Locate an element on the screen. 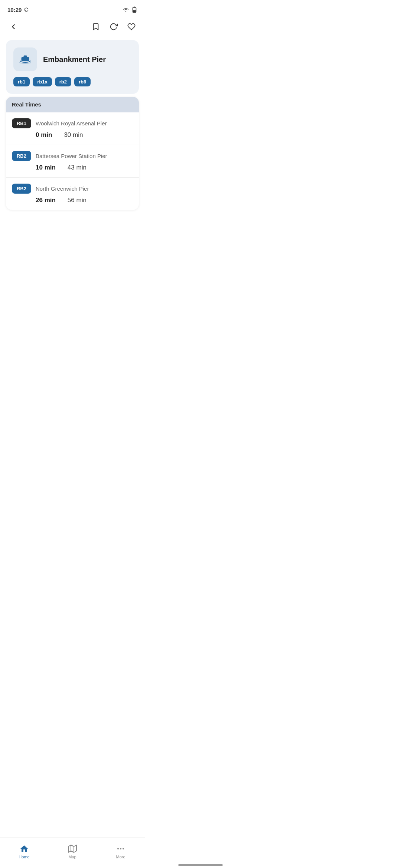 The width and height of the screenshot is (401, 868). route-tags: rb1 rb1x rb2 rb6 is located at coordinates (72, 82).